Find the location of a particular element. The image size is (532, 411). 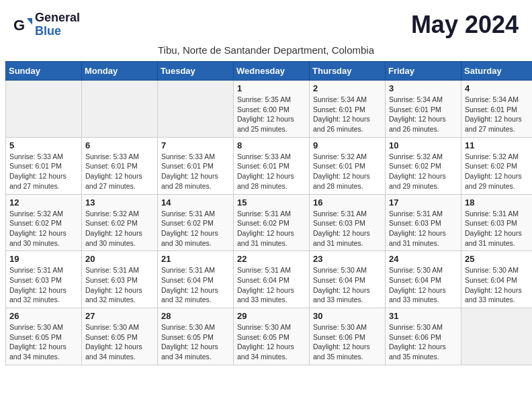

calendar-cell: 1Sunrise: 5:35 AMSunset: 6:00 PMDaylight… is located at coordinates (271, 109).